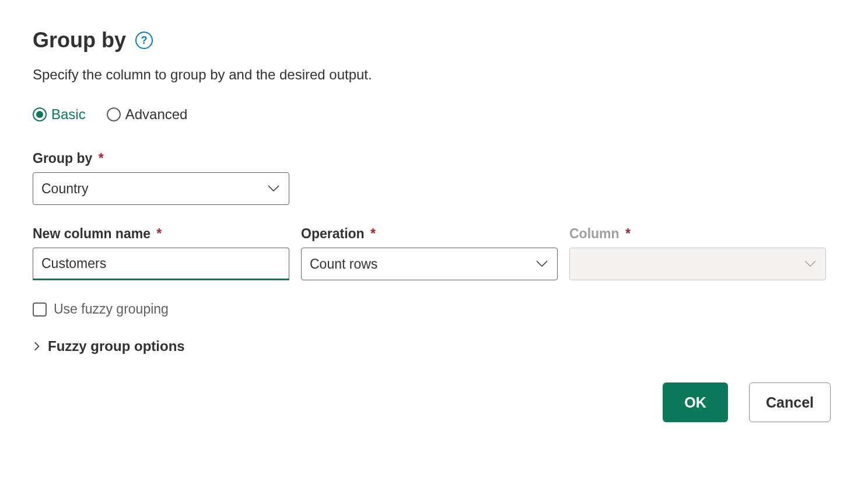 The image size is (868, 480). What do you see at coordinates (434, 75) in the screenshot?
I see `dialog-description: Specify the column to group by and the d…` at bounding box center [434, 75].